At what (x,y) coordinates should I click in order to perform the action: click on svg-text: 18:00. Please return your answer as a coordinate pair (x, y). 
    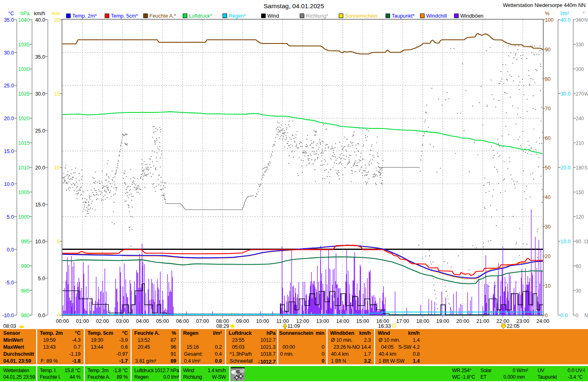
    Looking at the image, I should click on (423, 321).